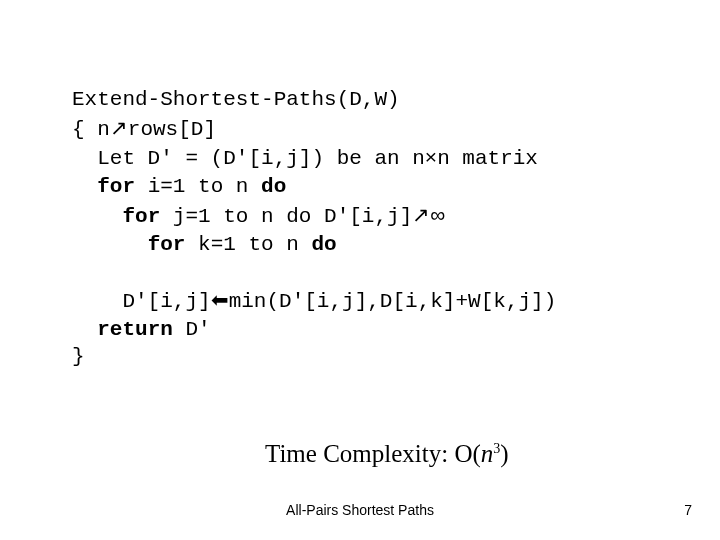  What do you see at coordinates (248, 244) in the screenshot?
I see `code-line-6: k=1 to n` at bounding box center [248, 244].